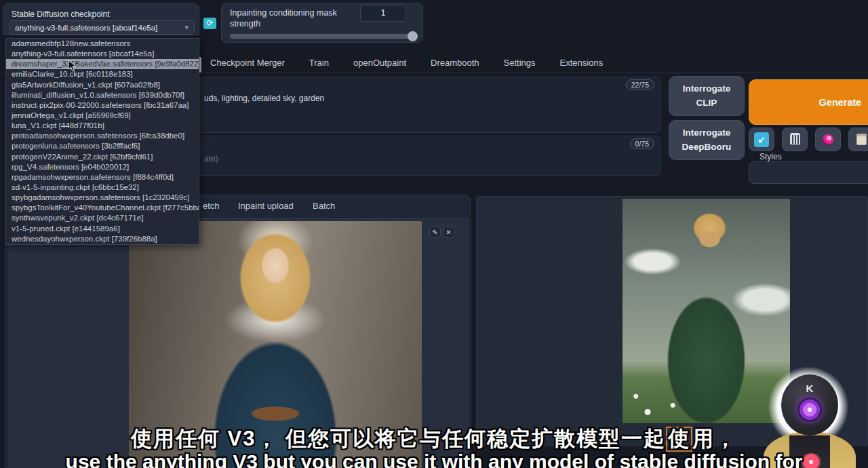 The width and height of the screenshot is (868, 468). Describe the element at coordinates (795, 140) in the screenshot. I see `clear-prompt-button` at that location.